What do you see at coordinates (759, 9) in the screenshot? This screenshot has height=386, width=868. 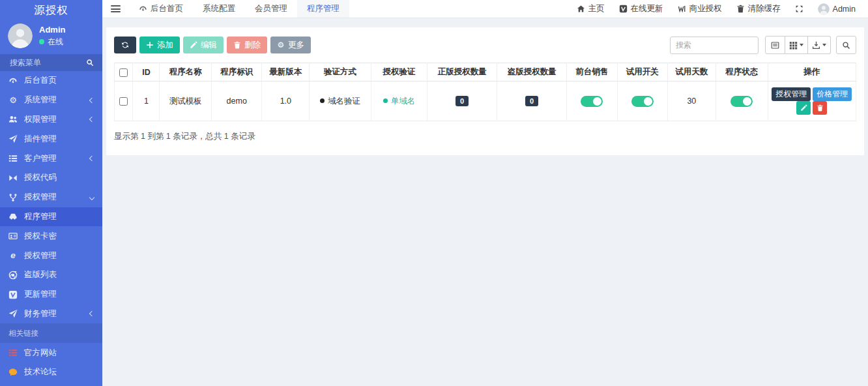 I see `navbar-link-clear-cache: 清除缓存` at bounding box center [759, 9].